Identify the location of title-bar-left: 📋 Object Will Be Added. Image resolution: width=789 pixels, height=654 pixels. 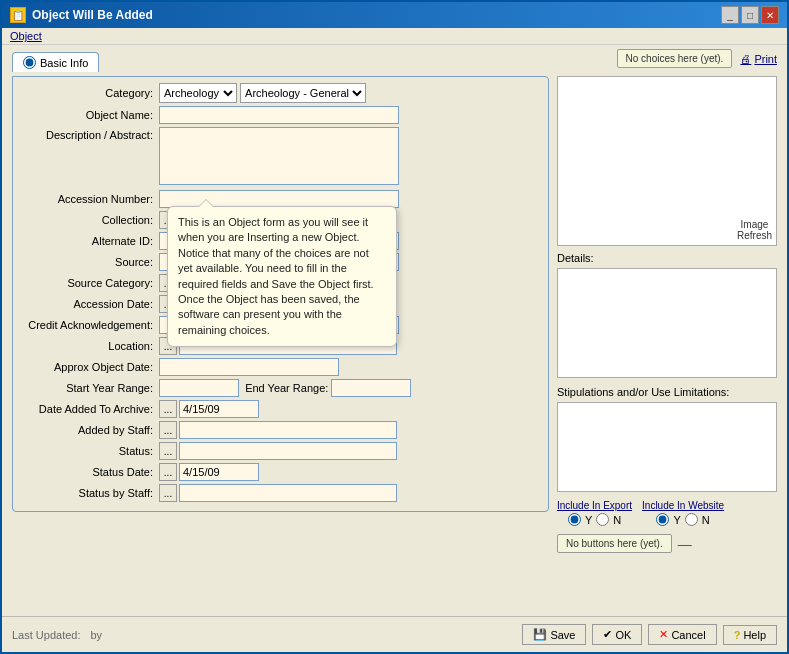
(82, 15).